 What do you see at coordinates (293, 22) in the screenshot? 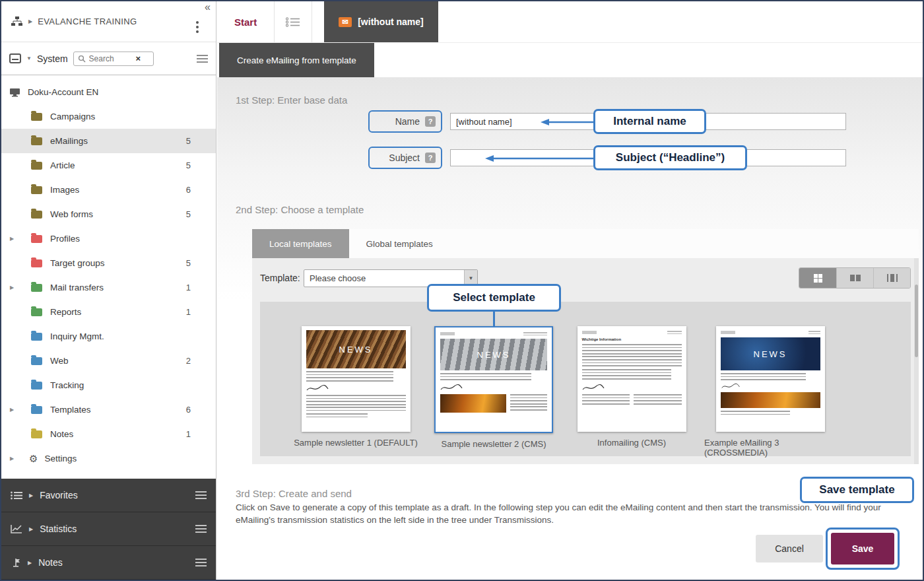
I see `tab-list-view` at bounding box center [293, 22].